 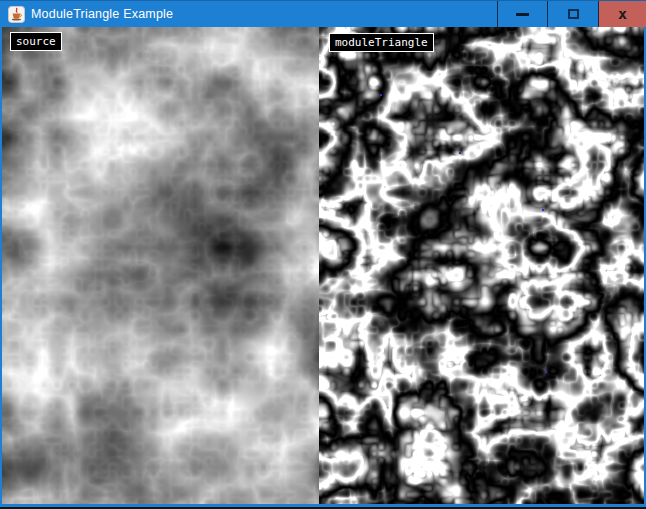 I want to click on maximize-button, so click(x=572, y=14).